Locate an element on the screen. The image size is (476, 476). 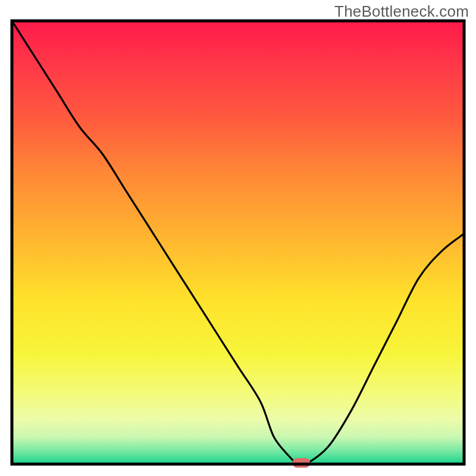
watermark-label: TheBottleneck.com is located at coordinates (402, 12).